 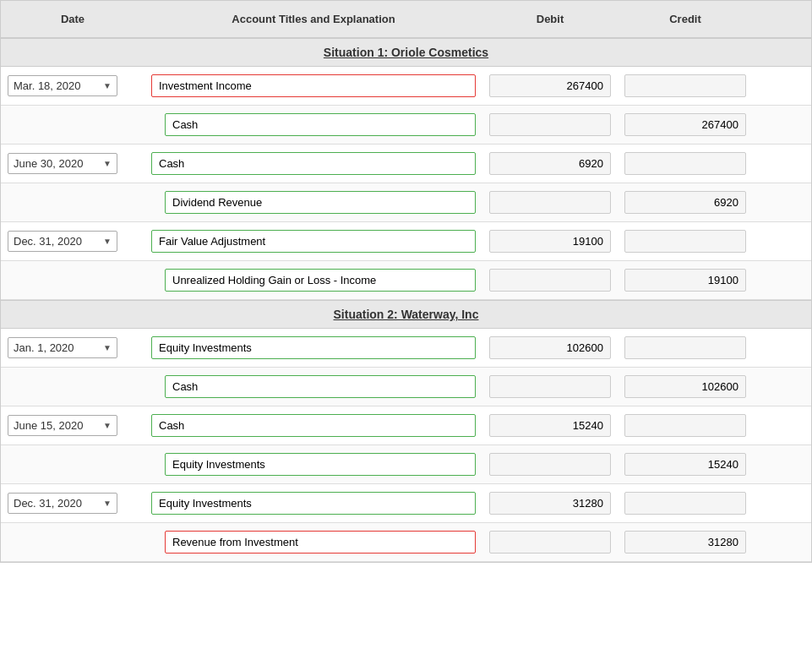 What do you see at coordinates (406, 348) in the screenshot?
I see `table-row: Jan. 1, 2020▼` at bounding box center [406, 348].